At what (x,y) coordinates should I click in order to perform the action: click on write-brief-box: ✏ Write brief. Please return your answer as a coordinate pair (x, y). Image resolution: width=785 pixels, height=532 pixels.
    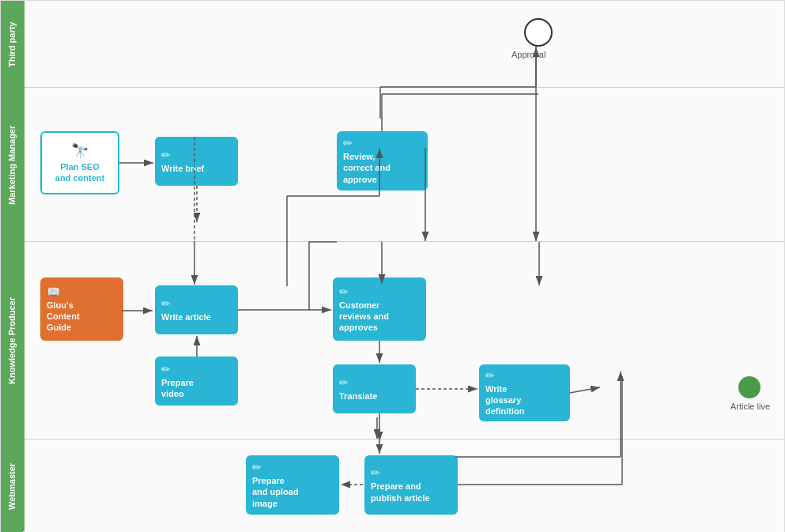
    Looking at the image, I should click on (196, 161).